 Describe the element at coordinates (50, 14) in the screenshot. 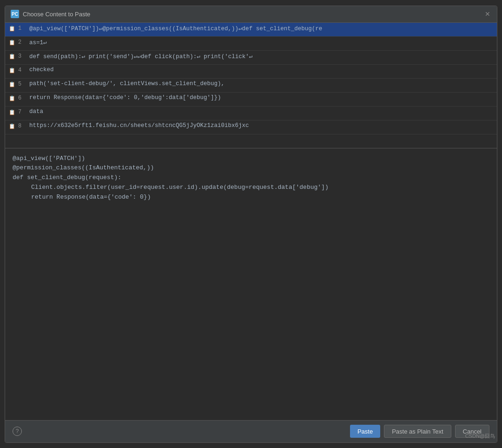

I see `title-bar-left: PC Choose Content to Paste` at that location.